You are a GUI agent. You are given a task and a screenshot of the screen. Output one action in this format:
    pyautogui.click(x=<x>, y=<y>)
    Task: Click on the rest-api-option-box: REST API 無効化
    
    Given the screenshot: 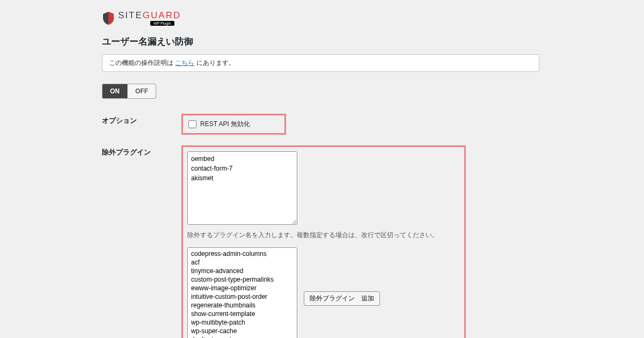 What is the action you would take?
    pyautogui.click(x=234, y=124)
    